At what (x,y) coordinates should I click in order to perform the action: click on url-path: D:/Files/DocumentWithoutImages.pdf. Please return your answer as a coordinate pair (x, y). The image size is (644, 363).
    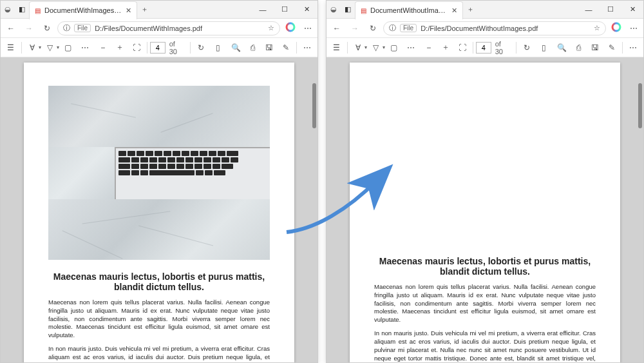
    Looking at the image, I should click on (505, 28).